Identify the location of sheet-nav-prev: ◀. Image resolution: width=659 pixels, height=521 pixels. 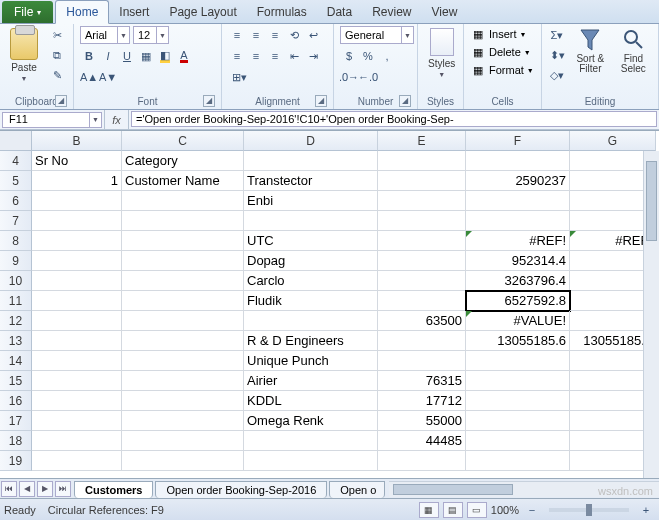
(27, 489).